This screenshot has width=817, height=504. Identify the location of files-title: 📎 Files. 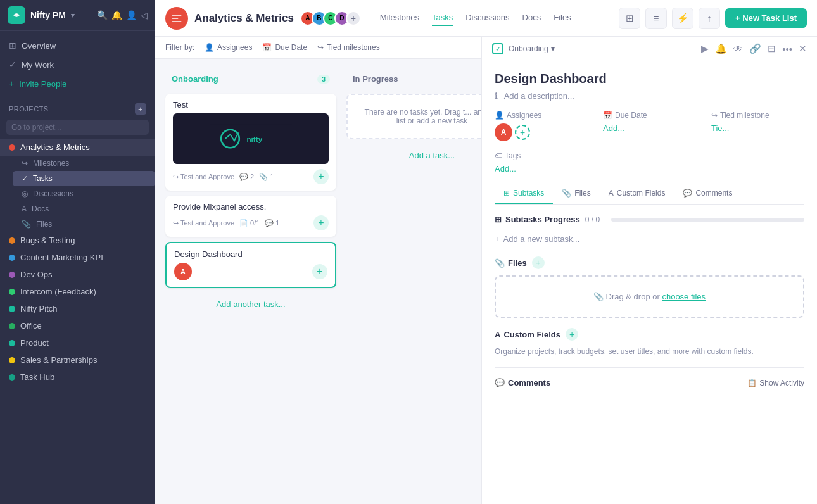
(510, 263).